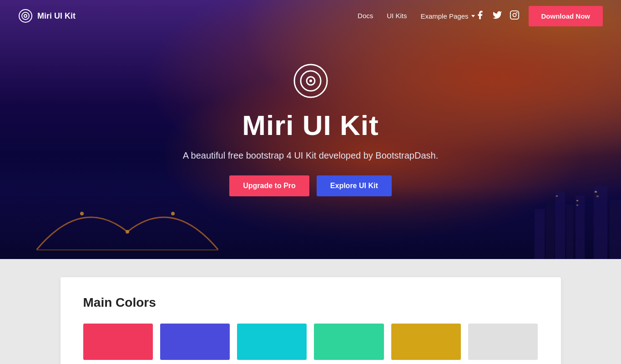 This screenshot has height=364, width=621. I want to click on color-swatch-blue, so click(195, 342).